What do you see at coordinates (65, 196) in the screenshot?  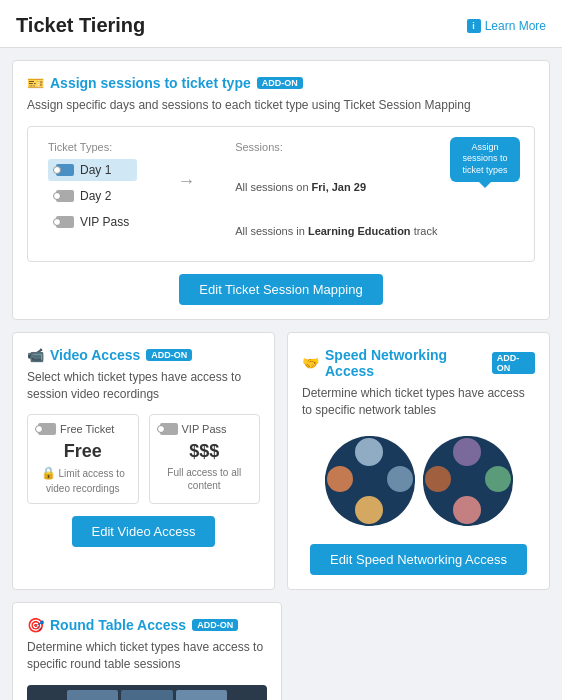 I see `ticket-icon-day2` at bounding box center [65, 196].